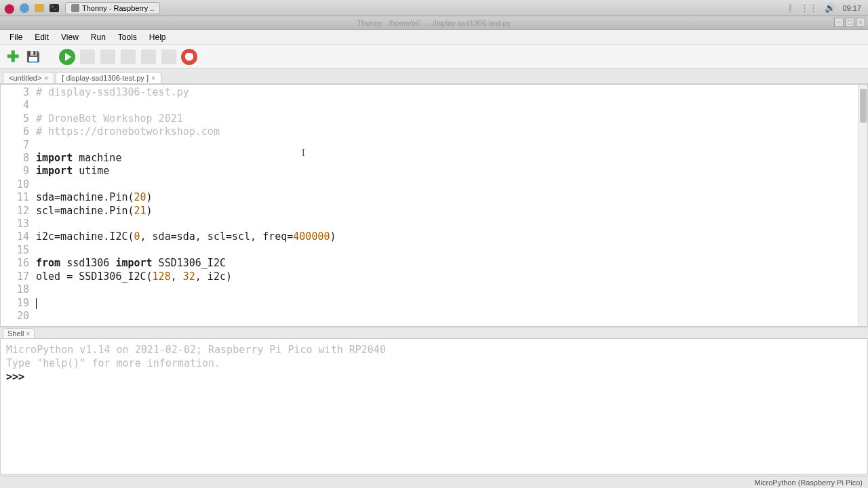  I want to click on clock: 09:17, so click(852, 8).